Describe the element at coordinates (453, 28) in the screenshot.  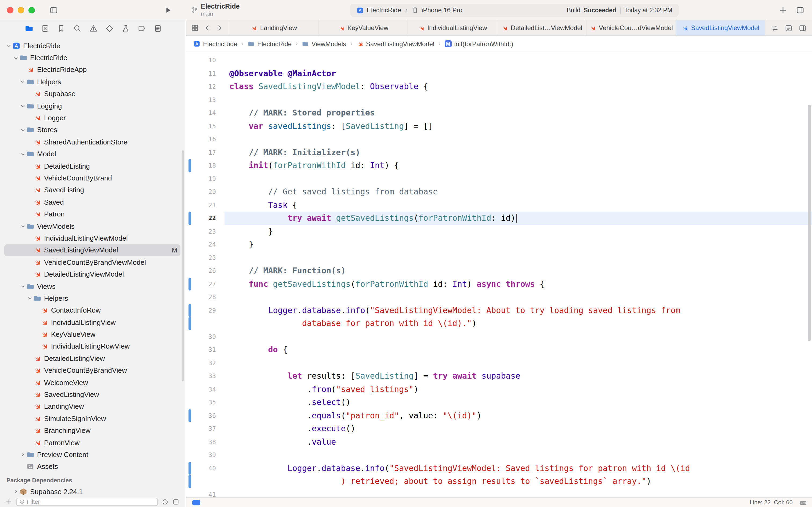
I see `tab-individuallistingview: IndividualListingView` at that location.